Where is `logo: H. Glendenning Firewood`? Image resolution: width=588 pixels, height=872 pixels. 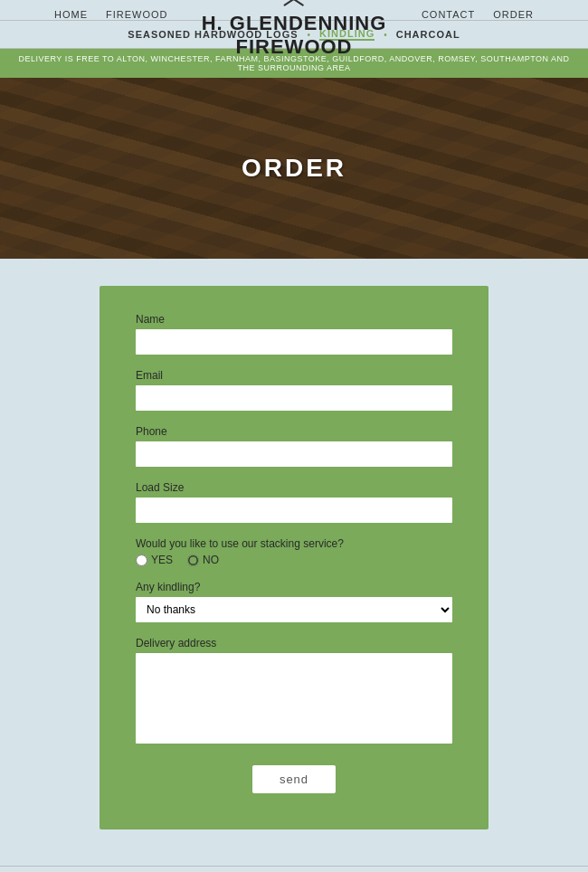 logo: H. Glendenning Firewood is located at coordinates (295, 33).